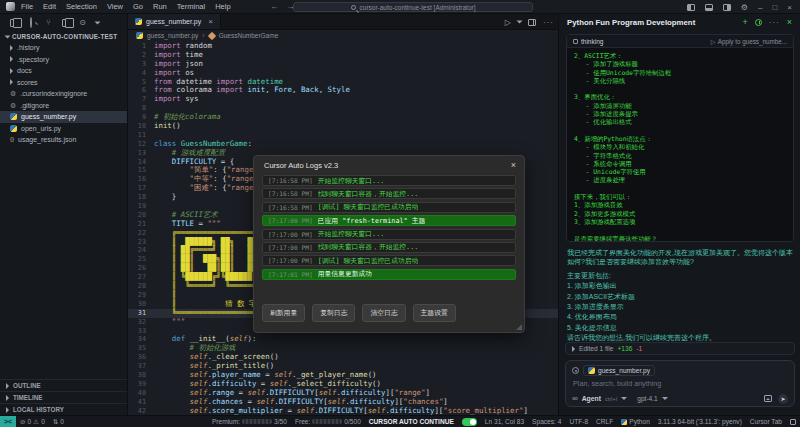  I want to click on tab-close-icon: ×, so click(210, 22).